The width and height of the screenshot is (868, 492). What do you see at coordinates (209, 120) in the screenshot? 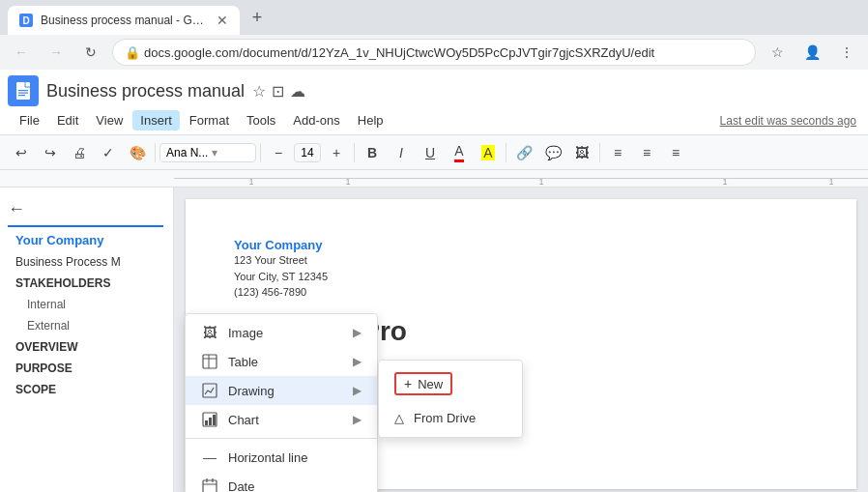
I see `menu-format: Format` at bounding box center [209, 120].